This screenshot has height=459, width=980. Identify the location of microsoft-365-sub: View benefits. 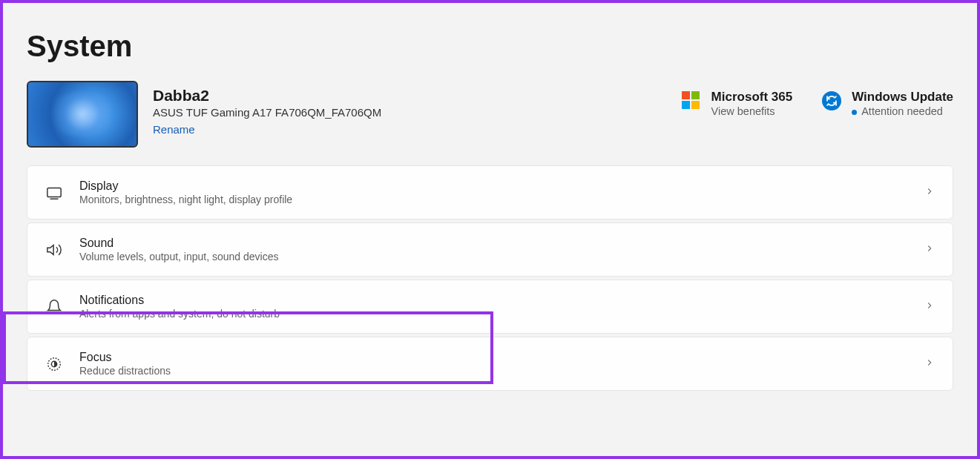
(752, 111).